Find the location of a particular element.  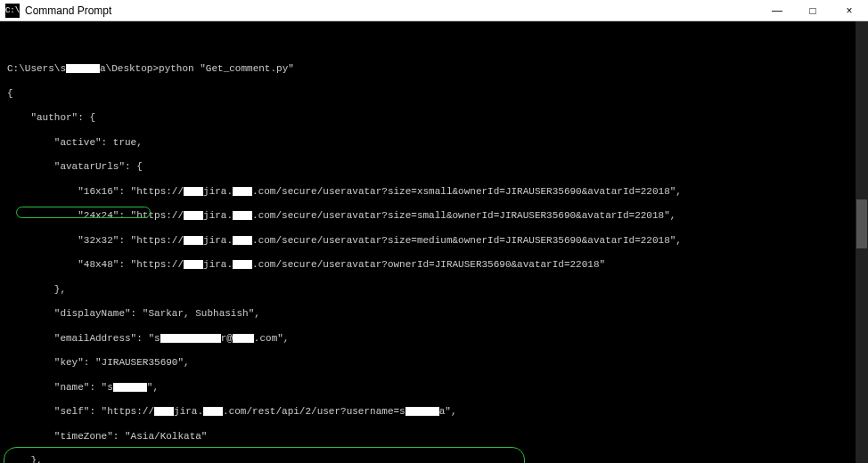

author-key: "author": { is located at coordinates (434, 118).